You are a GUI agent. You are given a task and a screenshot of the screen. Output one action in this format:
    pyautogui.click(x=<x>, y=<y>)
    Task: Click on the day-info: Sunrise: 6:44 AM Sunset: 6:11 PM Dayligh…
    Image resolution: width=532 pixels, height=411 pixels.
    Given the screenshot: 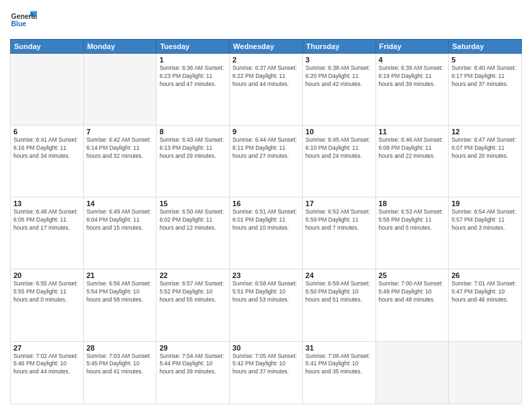 What is the action you would take?
    pyautogui.click(x=266, y=148)
    